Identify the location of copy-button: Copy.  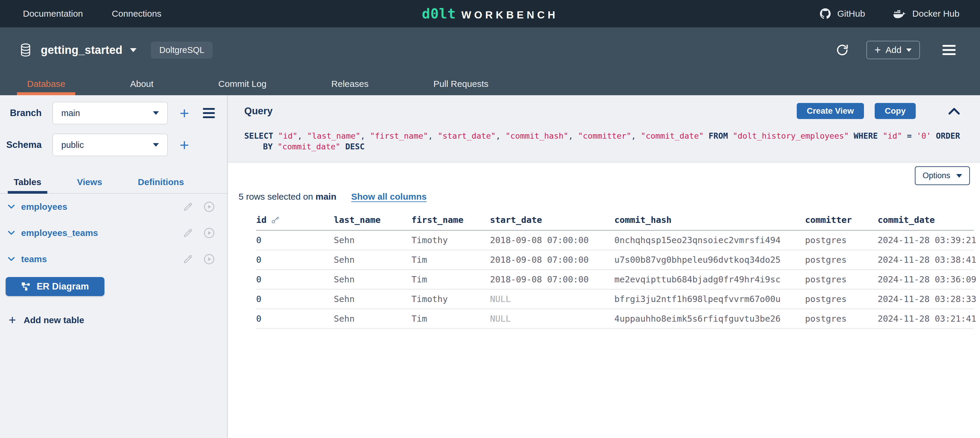
(895, 111).